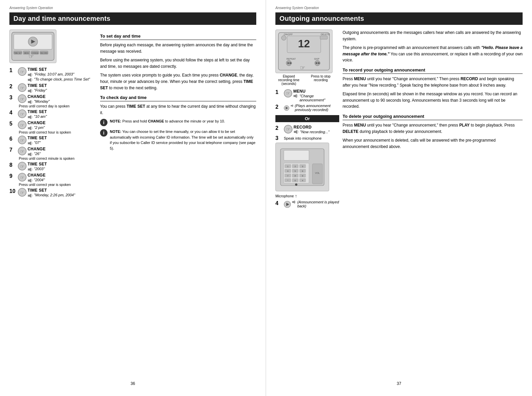  What do you see at coordinates (53, 140) in the screenshot?
I see `step-6: 6 ☞ TIME SET "07"` at bounding box center [53, 140].